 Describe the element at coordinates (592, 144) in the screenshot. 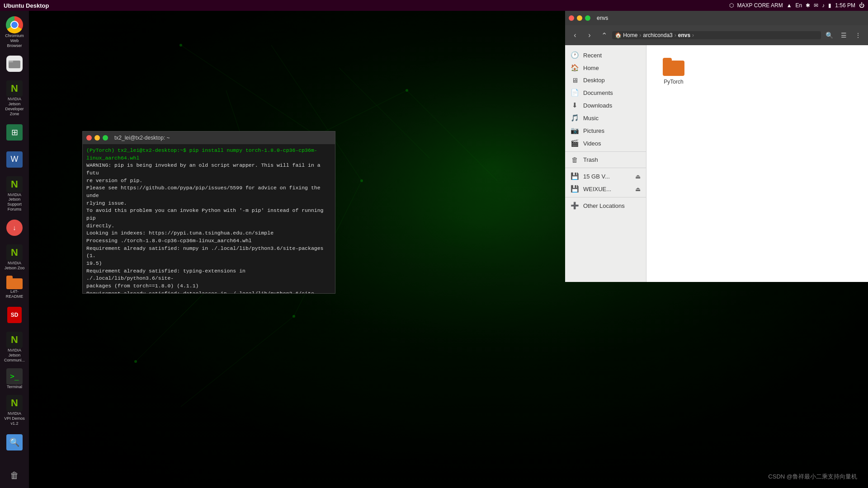

I see `sidebar-videos-label: Videos` at that location.